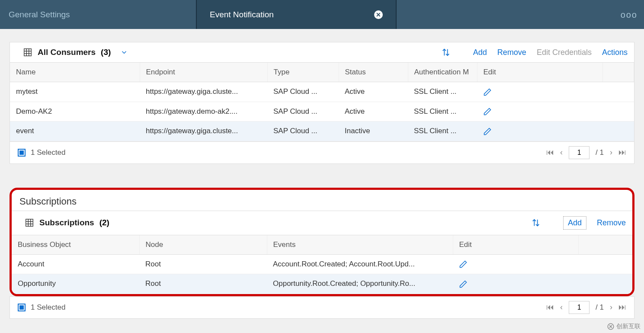 This screenshot has width=644, height=333. What do you see at coordinates (296, 15) in the screenshot?
I see `tab-event-notification: Event Notification ✕` at bounding box center [296, 15].